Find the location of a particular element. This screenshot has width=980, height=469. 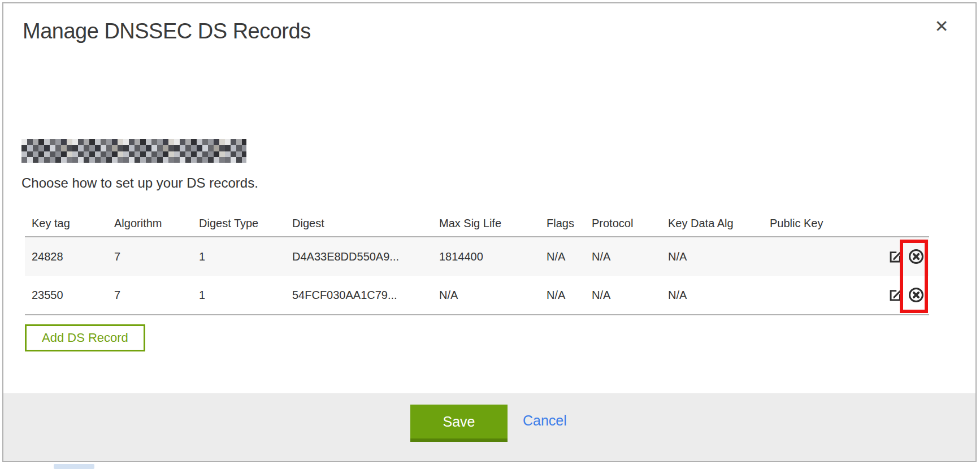

col-header-public-key: Public Key is located at coordinates (822, 224).